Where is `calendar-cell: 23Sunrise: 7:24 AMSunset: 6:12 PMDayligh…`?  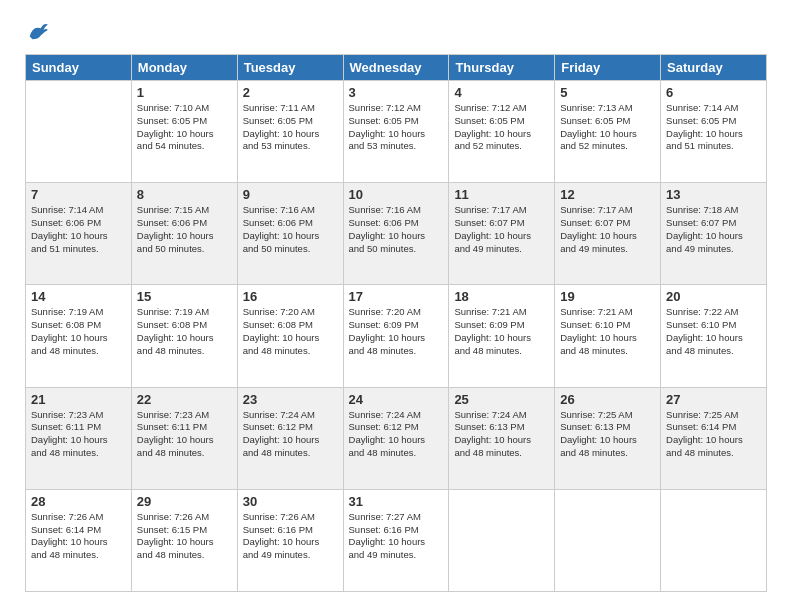 calendar-cell: 23Sunrise: 7:24 AMSunset: 6:12 PMDayligh… is located at coordinates (290, 438).